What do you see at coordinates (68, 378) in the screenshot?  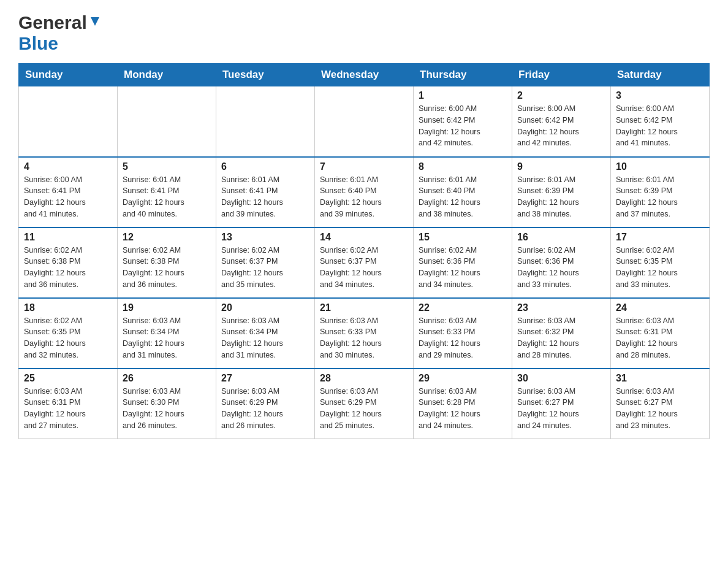 I see `day-number: 25` at bounding box center [68, 378].